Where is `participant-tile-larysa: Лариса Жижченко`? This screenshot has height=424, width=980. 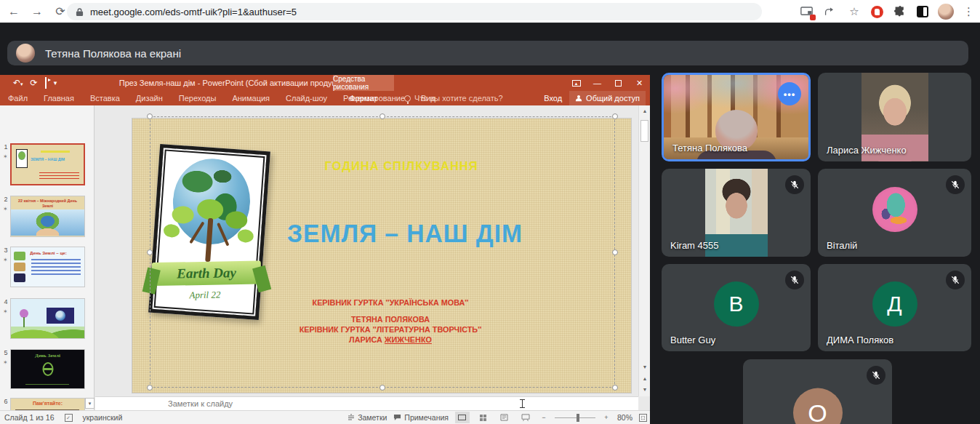 participant-tile-larysa: Лариса Жижченко is located at coordinates (894, 117).